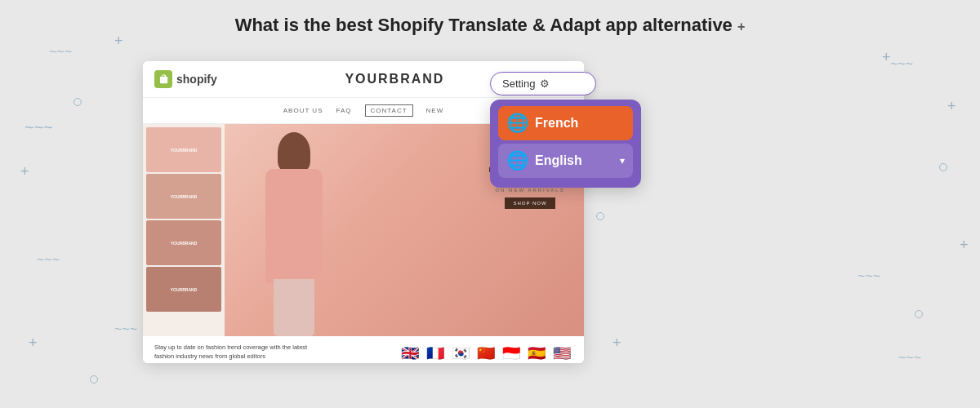 This screenshot has height=408, width=980. Describe the element at coordinates (565, 130) in the screenshot. I see `settings-popup: Setting ⚙ 🌐 French 🌐 English ▾` at that location.